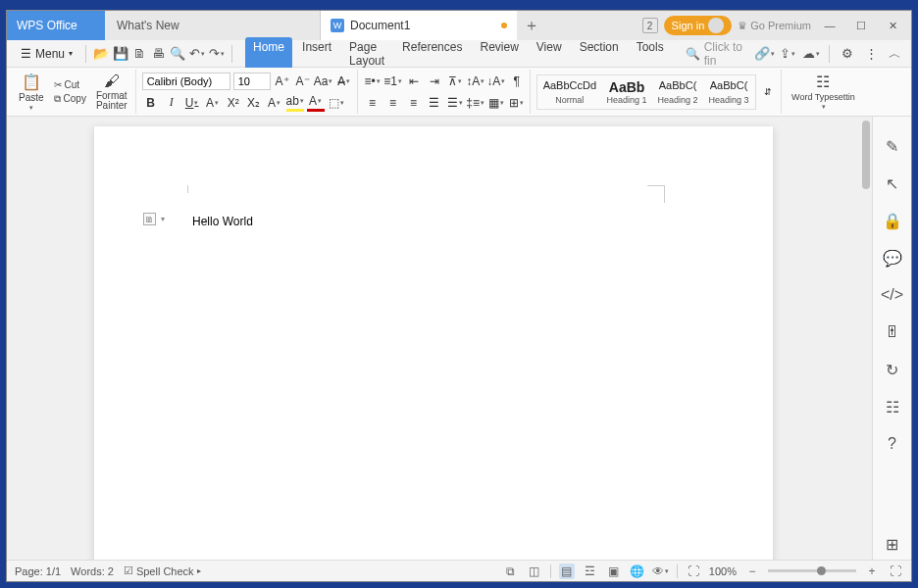 This screenshot has width=918, height=588. Describe the element at coordinates (567, 571) in the screenshot. I see `print-layout-icon: ▤` at that location.